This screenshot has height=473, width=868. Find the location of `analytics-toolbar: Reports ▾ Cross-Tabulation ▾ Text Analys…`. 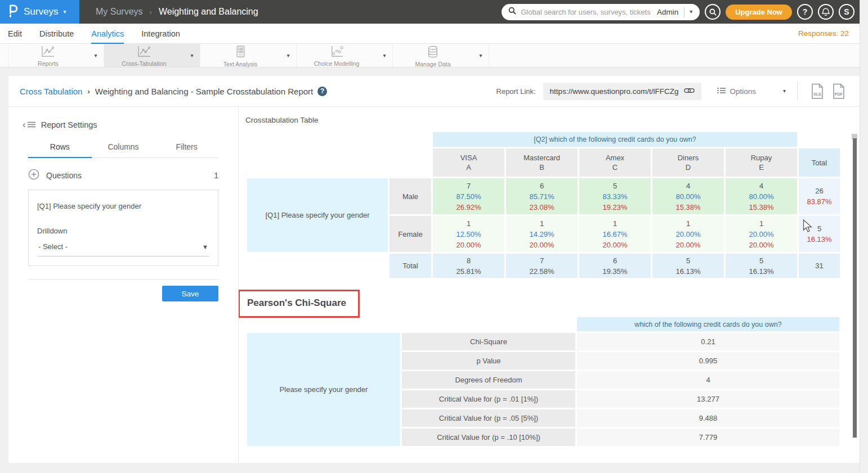

analytics-toolbar: Reports ▾ Cross-Tabulation ▾ Text Analys… is located at coordinates (430, 56).